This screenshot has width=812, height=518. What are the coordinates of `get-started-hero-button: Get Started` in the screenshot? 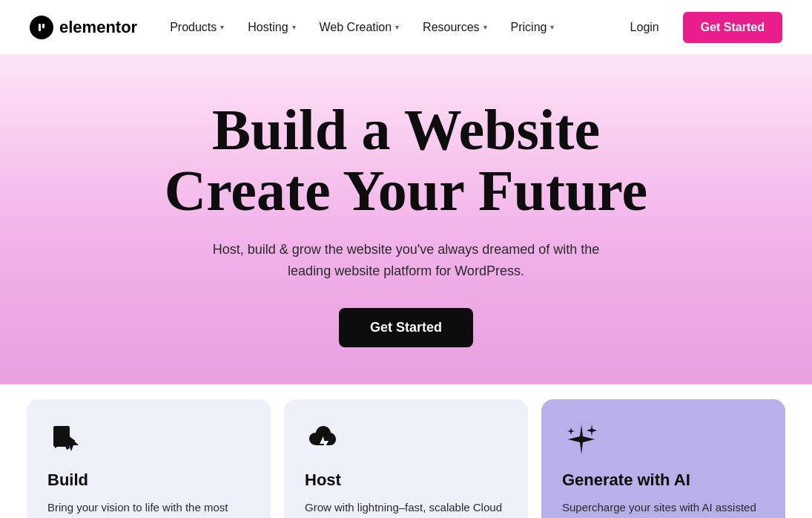 It's located at (406, 328).